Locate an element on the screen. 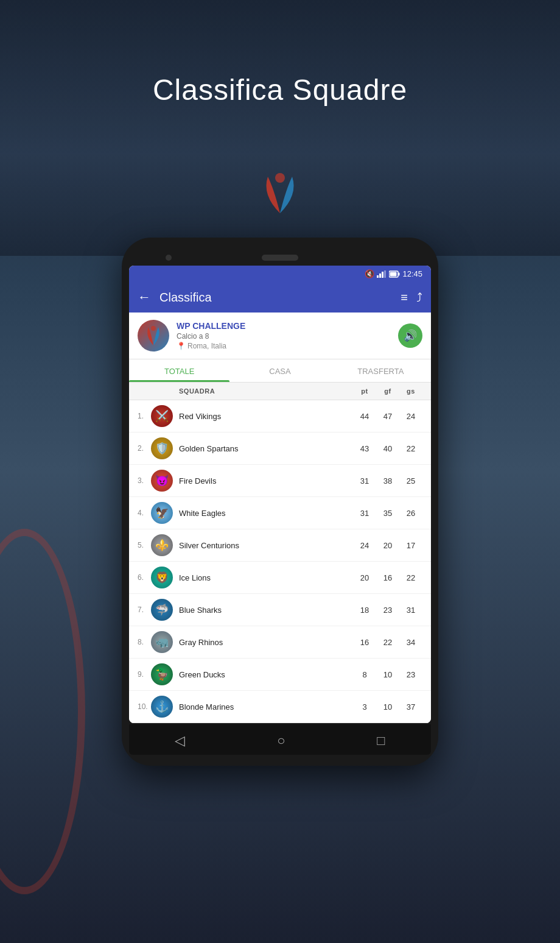 The height and width of the screenshot is (943, 560). table-row: 9. 🦆 Green Ducks 8 10 23 is located at coordinates (280, 675).